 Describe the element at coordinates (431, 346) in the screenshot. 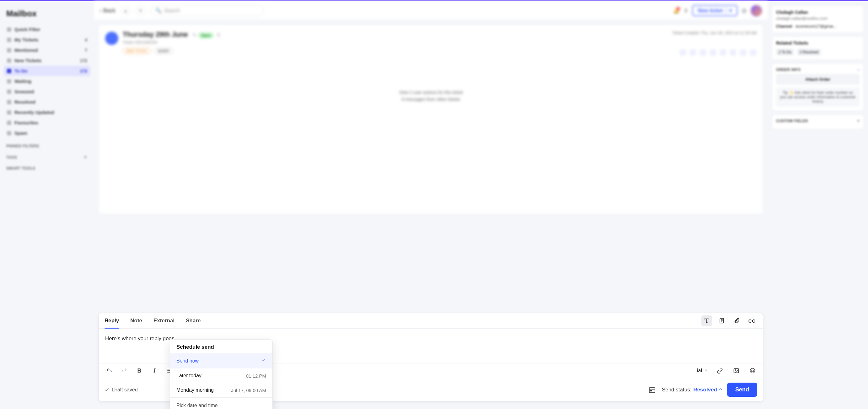

I see `reply-editor: Here's where your reply goes Schedule se…` at that location.